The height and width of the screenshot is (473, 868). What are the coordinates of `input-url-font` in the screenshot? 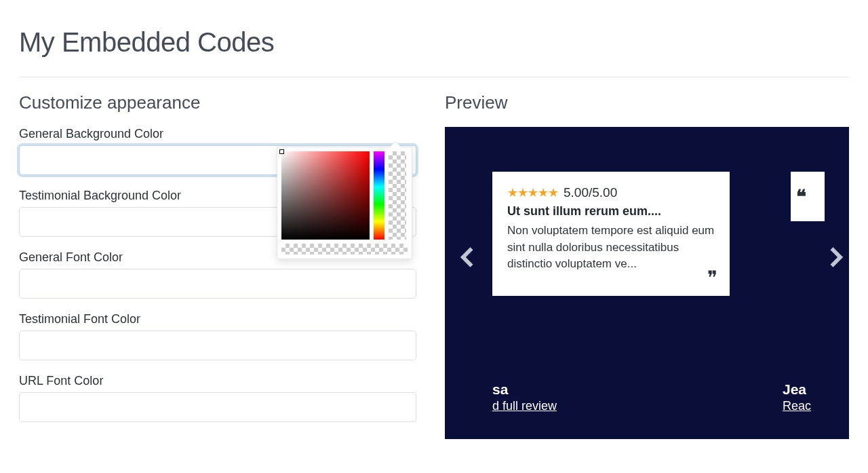 It's located at (218, 407).